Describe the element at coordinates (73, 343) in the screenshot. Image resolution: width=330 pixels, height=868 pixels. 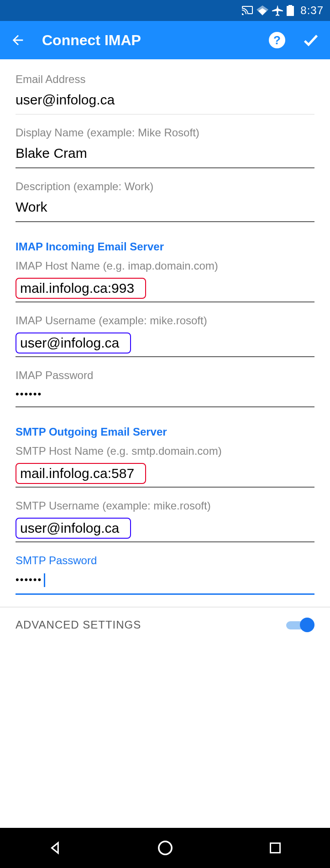
I see `imap-user-value: user@infolog.ca` at that location.